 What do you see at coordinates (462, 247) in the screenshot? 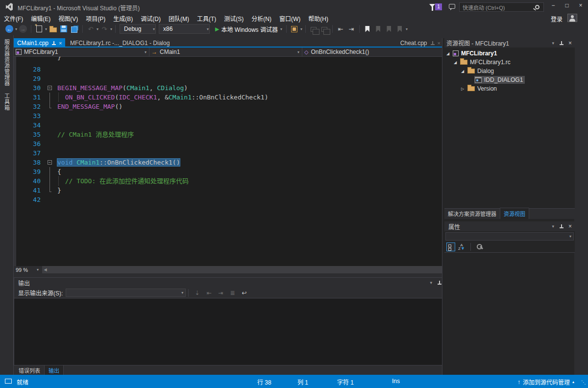
I see `alphabetical-sort-icon: AZ▼` at bounding box center [462, 247].